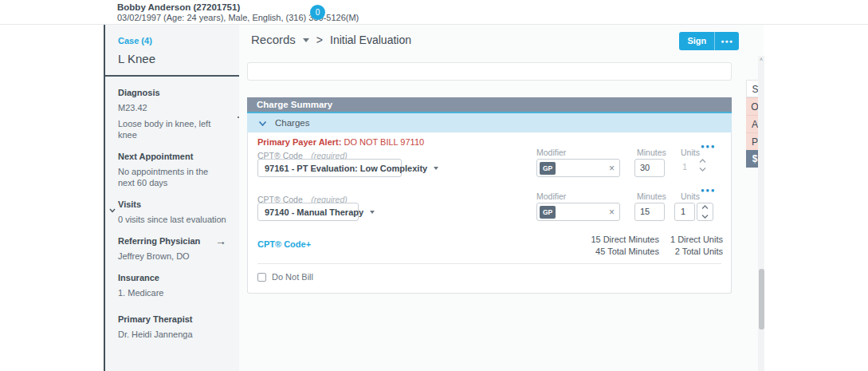  What do you see at coordinates (625, 251) in the screenshot?
I see `total-minutes-total: 45 Total Minutes` at bounding box center [625, 251].